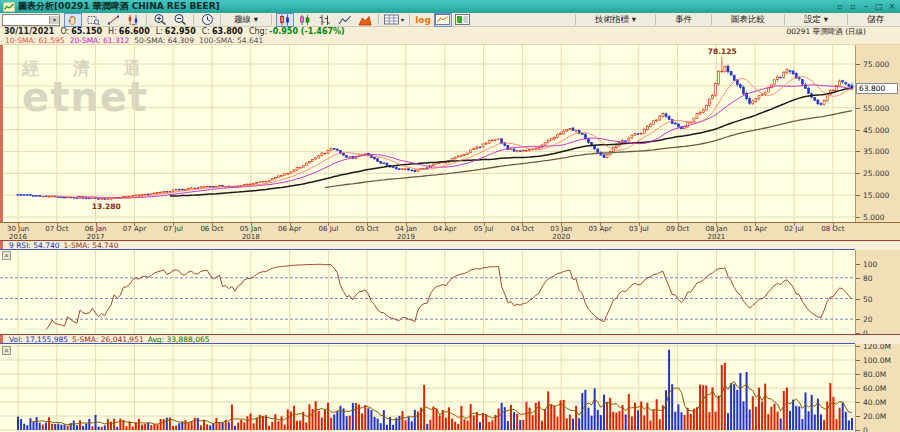  I want to click on chart-type-line-button, so click(345, 20).